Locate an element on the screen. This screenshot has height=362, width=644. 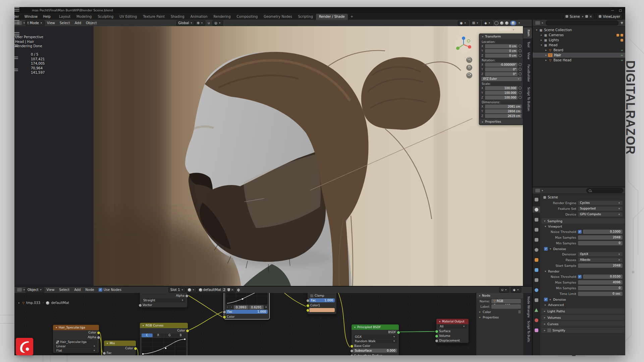
node-principled-bsdf: ▾ Principled BSDF BSDF GGX▾ Random Walk▾… is located at coordinates (375, 340).